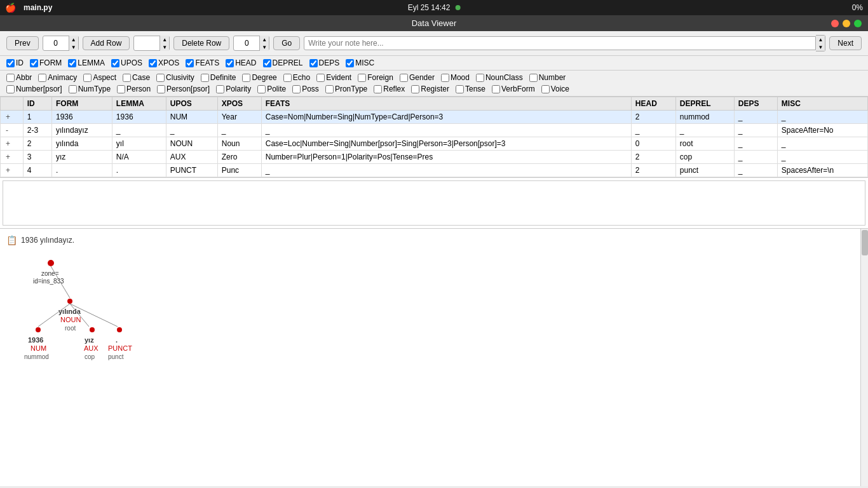 The width and height of the screenshot is (868, 488). Describe the element at coordinates (116, 64) in the screenshot. I see `checkbox-upos-input` at that location.